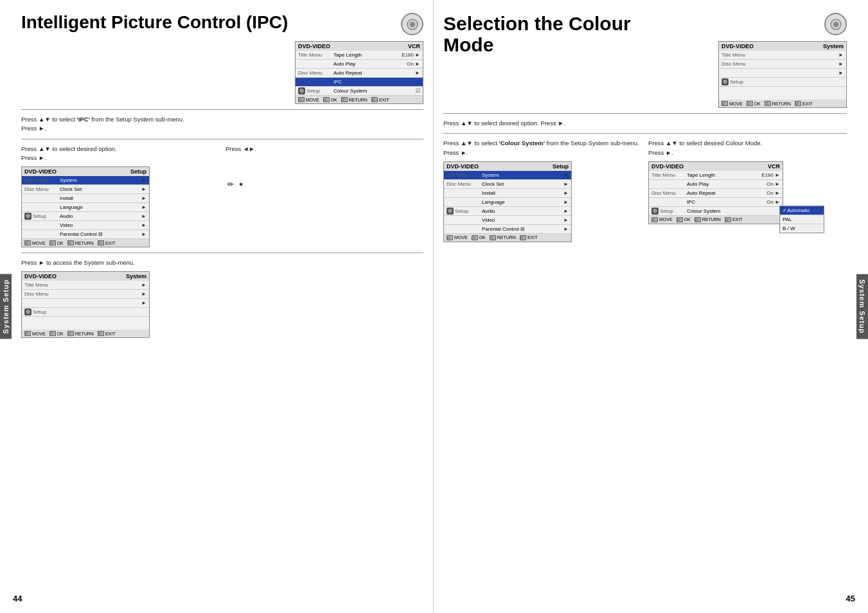 This screenshot has width=868, height=613. Describe the element at coordinates (508, 202) in the screenshot. I see `menu-setup-right: DVD-VIDEO Setup Title Menu System ► Disc…` at that location.